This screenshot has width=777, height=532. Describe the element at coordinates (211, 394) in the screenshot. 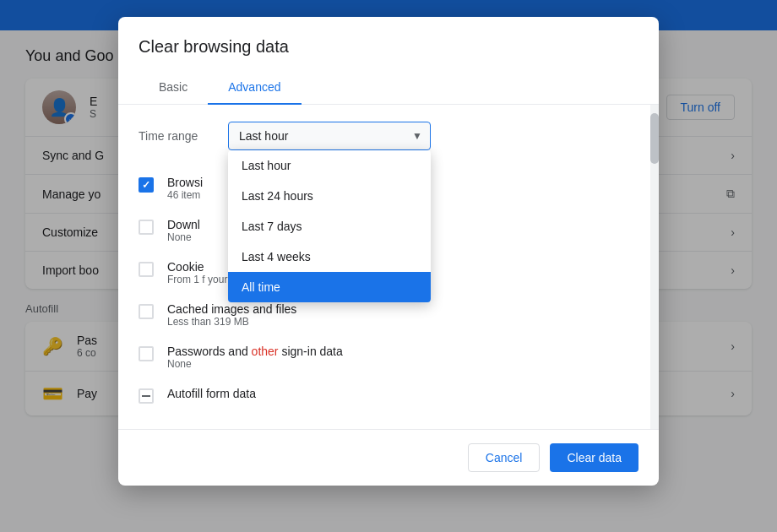

I see `autofill-form-label: Autofill form data` at that location.